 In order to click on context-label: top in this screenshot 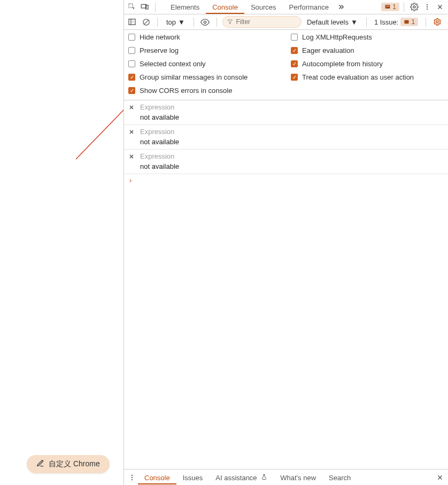, I will do `click(171, 22)`.